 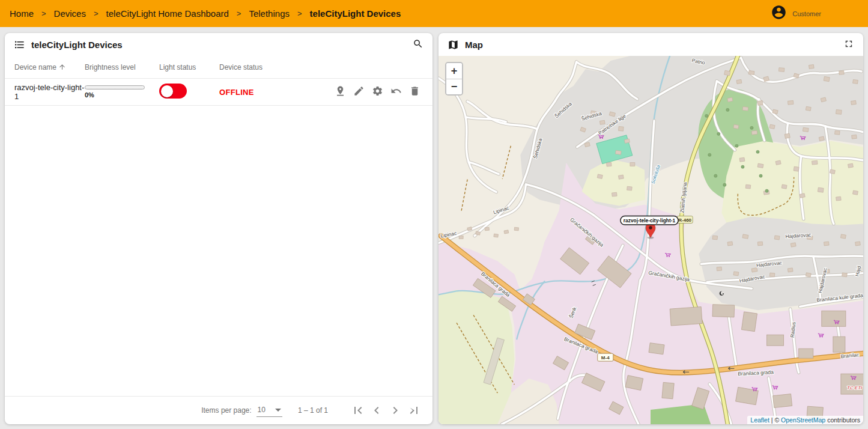 What do you see at coordinates (269, 410) in the screenshot?
I see `page-size-select: 10` at bounding box center [269, 410].